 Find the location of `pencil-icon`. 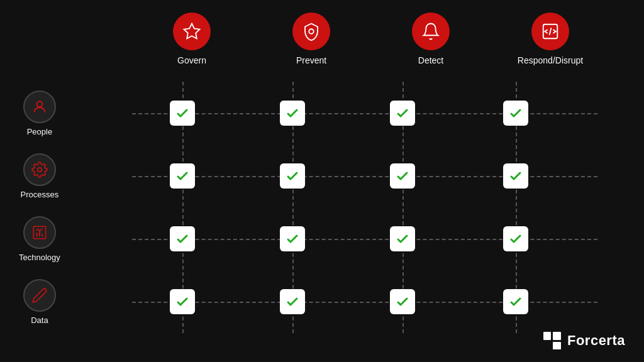

pencil-icon is located at coordinates (40, 295).